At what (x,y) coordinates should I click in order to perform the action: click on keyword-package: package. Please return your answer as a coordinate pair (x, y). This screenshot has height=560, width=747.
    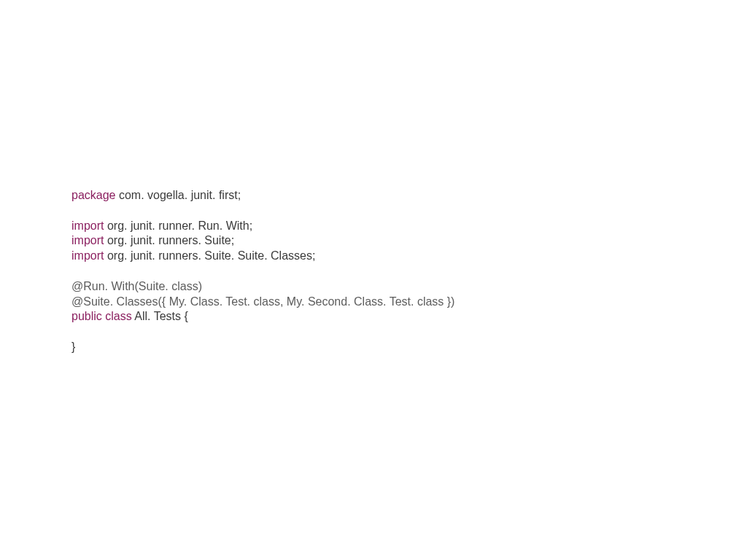
    Looking at the image, I should click on (93, 195).